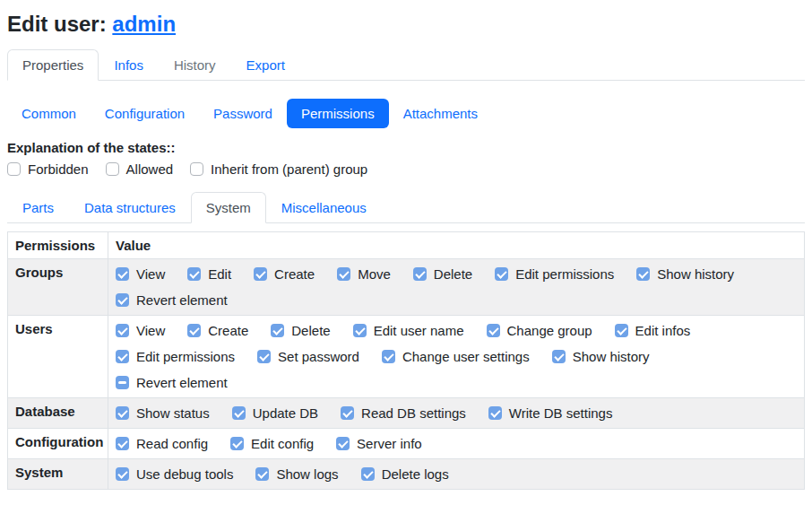 The image size is (812, 505). Describe the element at coordinates (456, 300) in the screenshot. I see `checkbox-line: Revert element` at that location.